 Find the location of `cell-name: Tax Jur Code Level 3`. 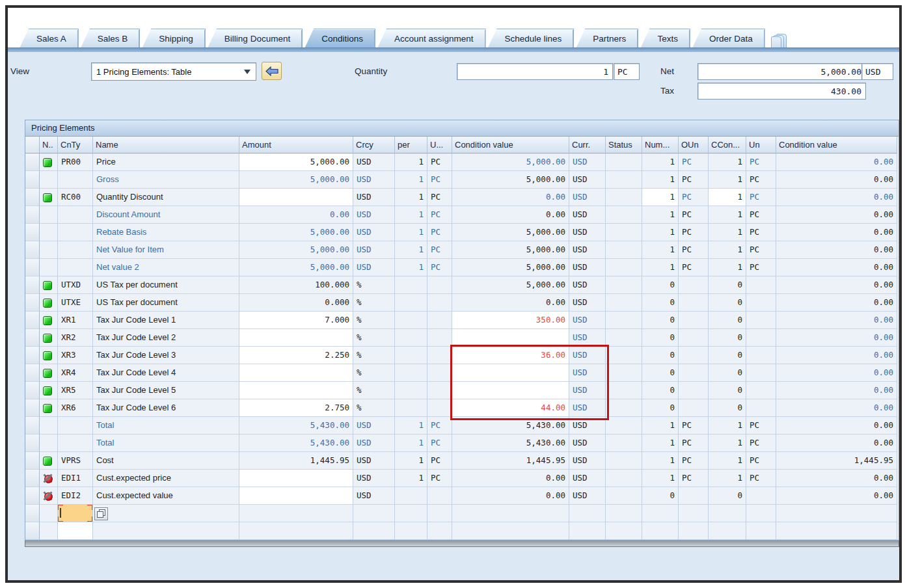

cell-name: Tax Jur Code Level 3 is located at coordinates (167, 355).